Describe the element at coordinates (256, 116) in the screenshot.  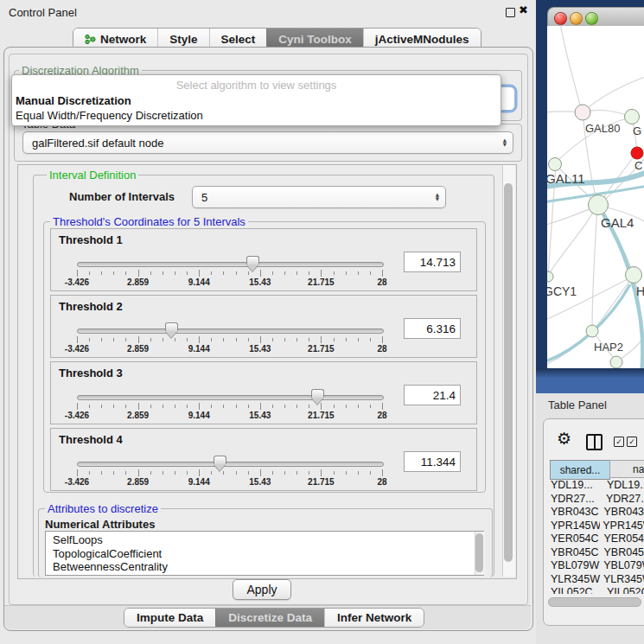
I see `algorithm-option-equal-width: Equal Width/Frequency Discretization` at that location.